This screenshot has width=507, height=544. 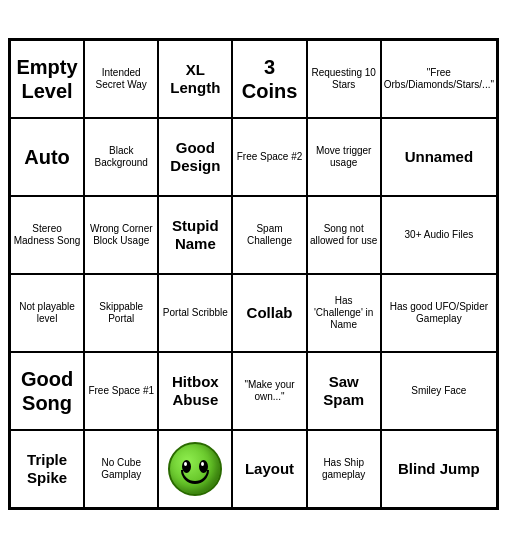 What do you see at coordinates (121, 469) in the screenshot?
I see `cell-text: No Cube Gamplay` at bounding box center [121, 469].